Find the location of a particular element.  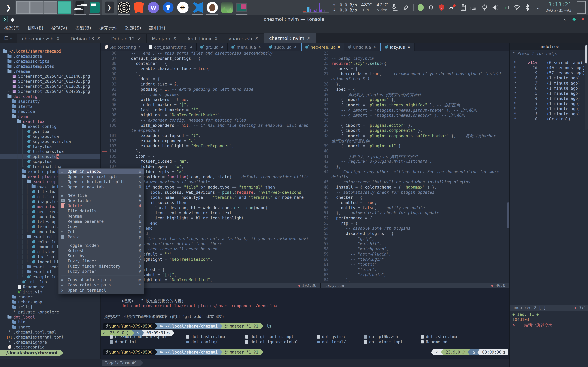

context-menu-item: ❐Open in new tabO is located at coordinates (101, 187).